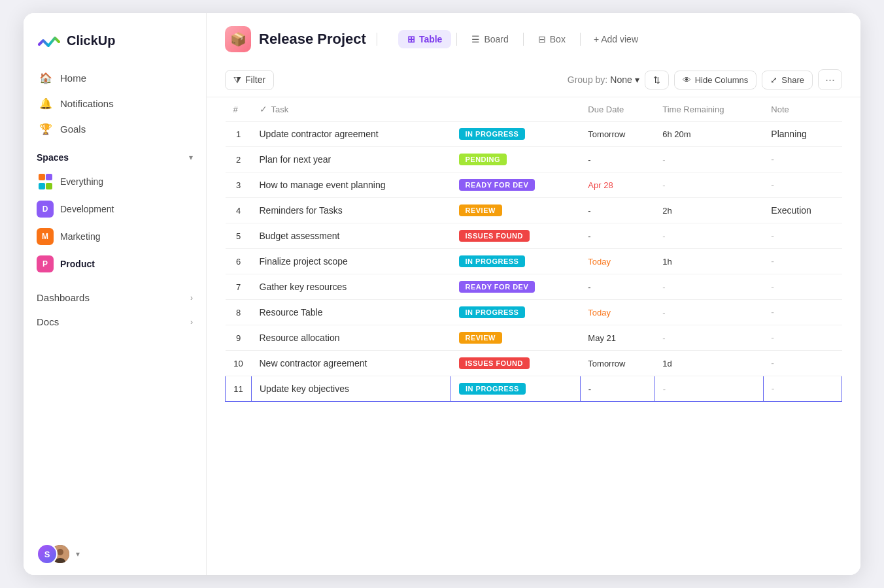 This screenshot has width=884, height=588. What do you see at coordinates (715, 80) in the screenshot?
I see `hide-columns-button: 👁 Hide Columns` at bounding box center [715, 80].